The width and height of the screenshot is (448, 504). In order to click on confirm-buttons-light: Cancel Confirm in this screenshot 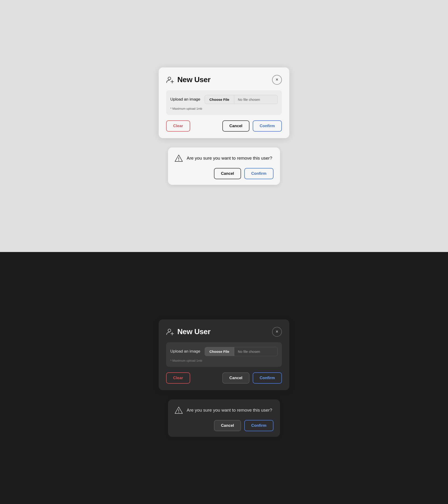, I will do `click(224, 174)`.